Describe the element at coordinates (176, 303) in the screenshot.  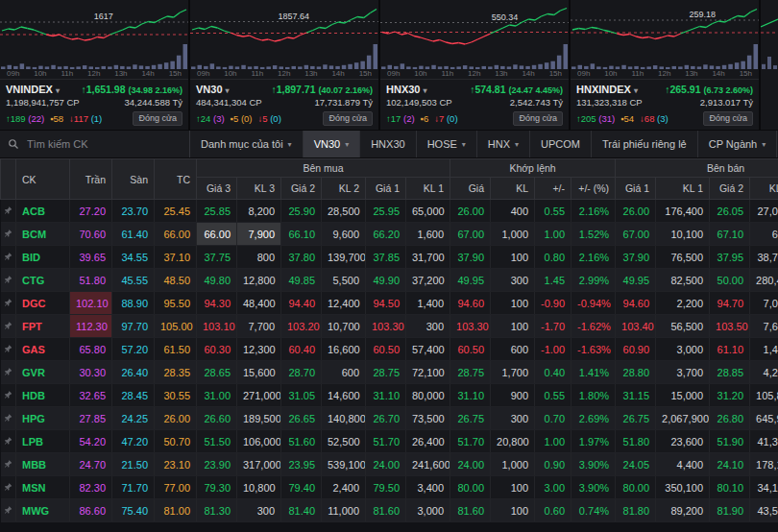
I see `tc-cell: 95.50` at that location.